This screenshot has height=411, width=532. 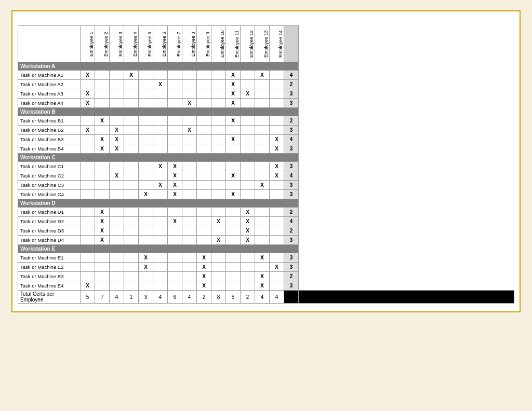 I want to click on mark-cell-4-0-12: X, so click(x=262, y=258).